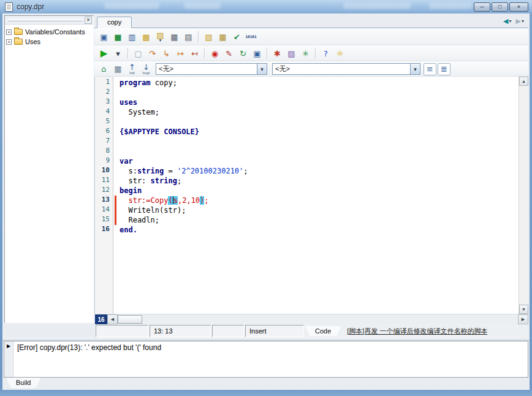 Image resolution: width=532 pixels, height=396 pixels. I want to click on type-combo: <无>, so click(211, 69).